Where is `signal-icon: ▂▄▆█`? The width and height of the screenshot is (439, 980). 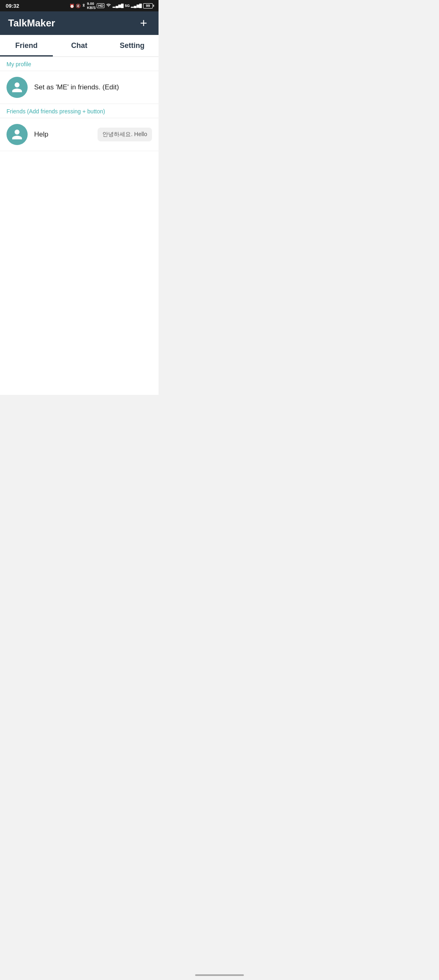
signal-icon: ▂▄▆█ is located at coordinates (118, 6).